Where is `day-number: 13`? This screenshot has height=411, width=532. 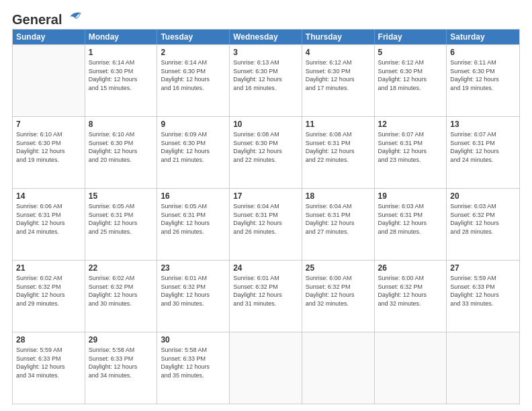 day-number: 13 is located at coordinates (483, 124).